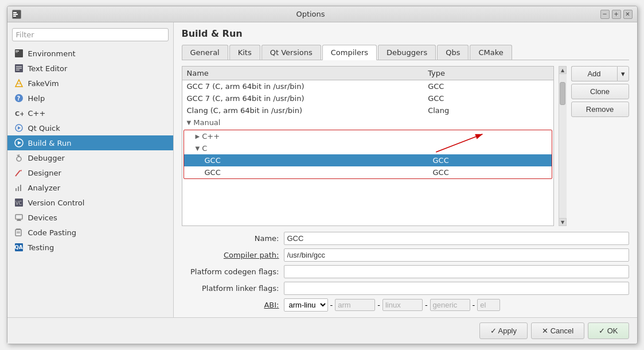 This screenshot has height=350, width=644. Describe the element at coordinates (628, 14) in the screenshot. I see `close-button: ✕` at that location.